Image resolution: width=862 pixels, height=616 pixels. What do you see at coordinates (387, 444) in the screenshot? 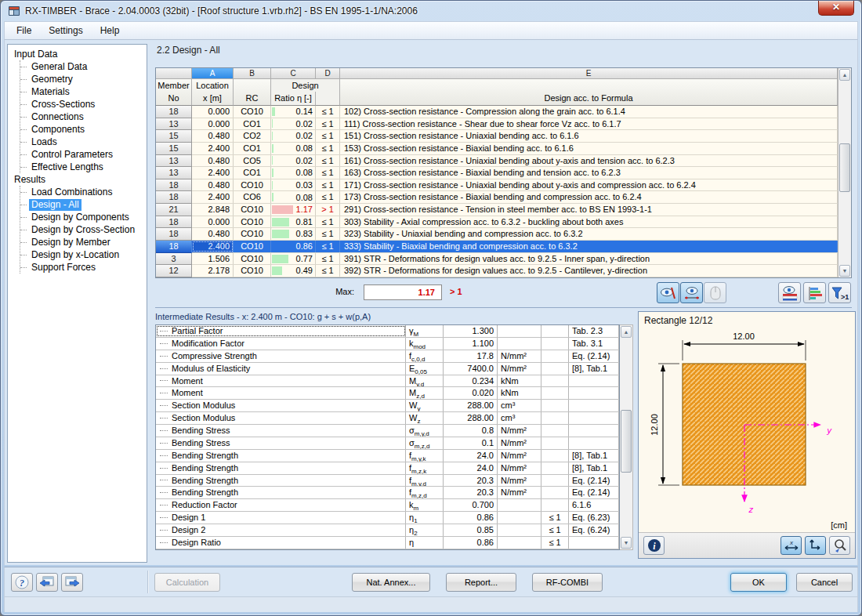
I see `intermediate-row: Bending Stressσm,z,d0.1N/mm²` at bounding box center [387, 444].